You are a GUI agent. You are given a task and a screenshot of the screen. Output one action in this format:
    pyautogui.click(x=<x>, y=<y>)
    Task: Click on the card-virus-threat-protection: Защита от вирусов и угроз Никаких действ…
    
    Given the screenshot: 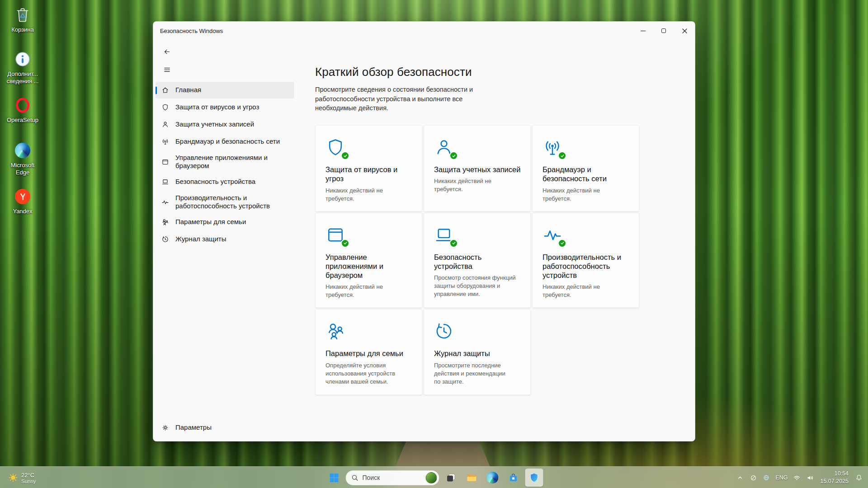 What is the action you would take?
    pyautogui.click(x=369, y=168)
    